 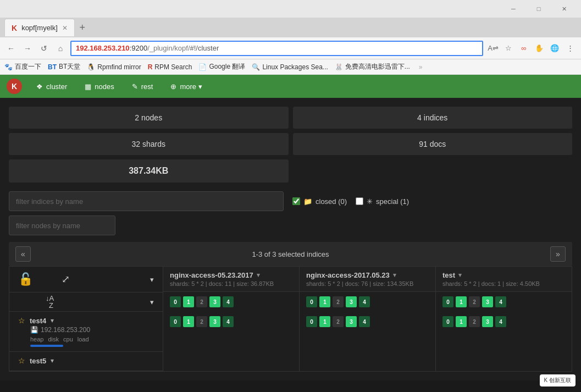 What do you see at coordinates (9, 67) in the screenshot?
I see `bookmark-icon-baiduyixia: 🐾` at bounding box center [9, 67].